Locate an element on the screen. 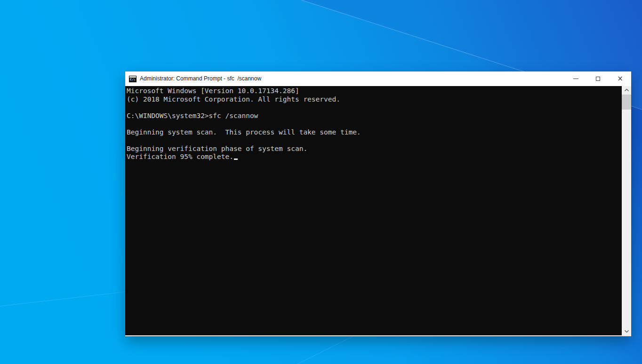 This screenshot has width=642, height=364. close-button: × is located at coordinates (620, 79).